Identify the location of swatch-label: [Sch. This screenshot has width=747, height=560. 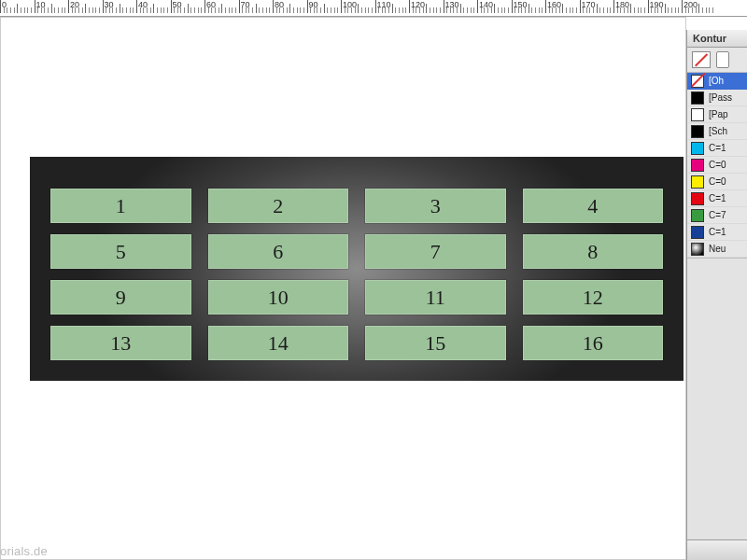
(718, 131).